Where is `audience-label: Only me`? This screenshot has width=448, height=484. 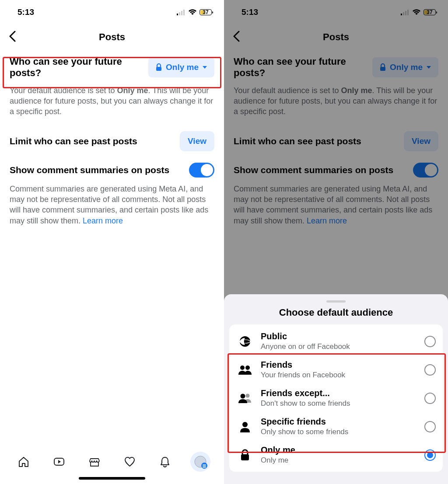
audience-label: Only me is located at coordinates (182, 67).